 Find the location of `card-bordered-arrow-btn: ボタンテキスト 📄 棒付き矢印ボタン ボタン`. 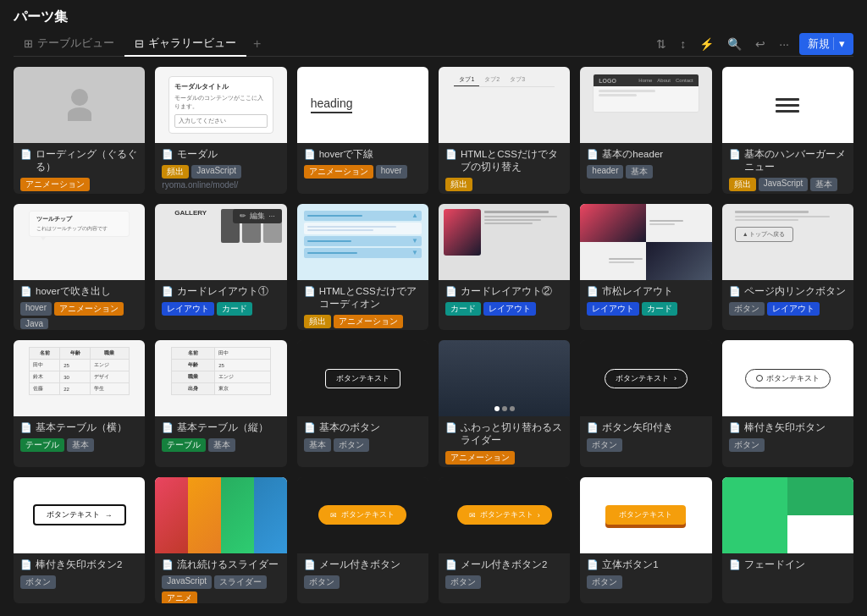

card-bordered-arrow-btn: ボタンテキスト 📄 棒付き矢印ボタン ボタン is located at coordinates (787, 404).